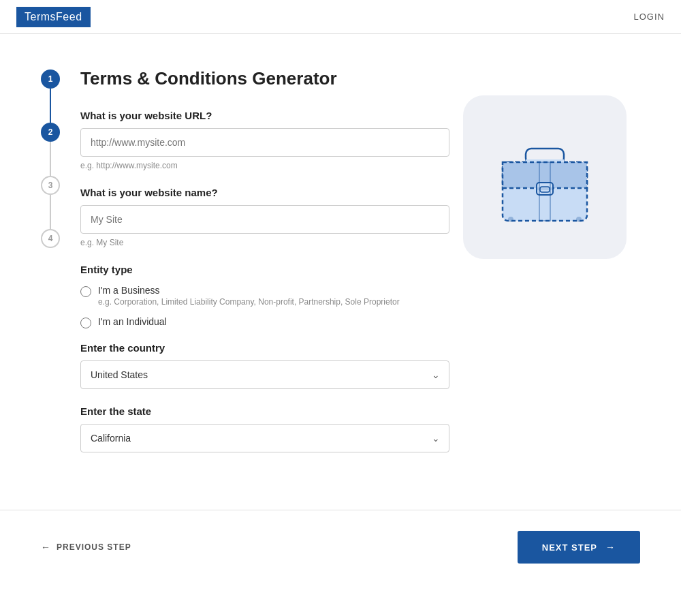 This screenshot has width=681, height=616. Describe the element at coordinates (50, 132) in the screenshot. I see `step-2-circle: 2` at that location.